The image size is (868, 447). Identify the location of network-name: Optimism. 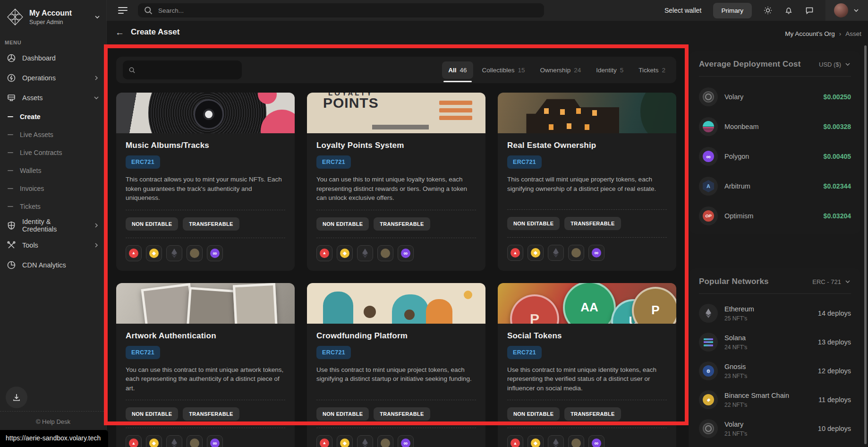
(739, 216).